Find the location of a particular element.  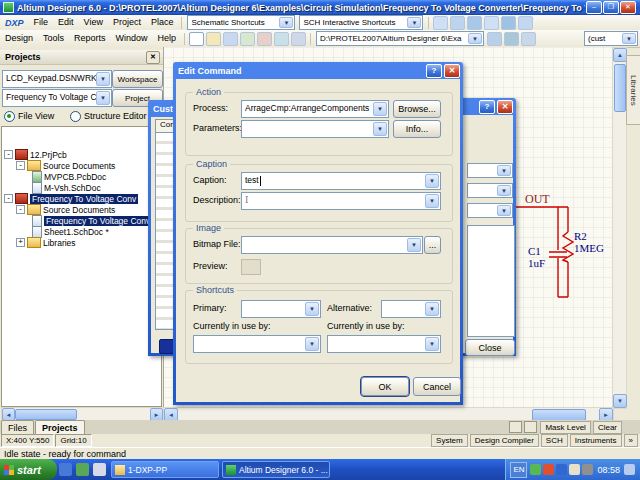

menu-design: Design is located at coordinates (19, 38).